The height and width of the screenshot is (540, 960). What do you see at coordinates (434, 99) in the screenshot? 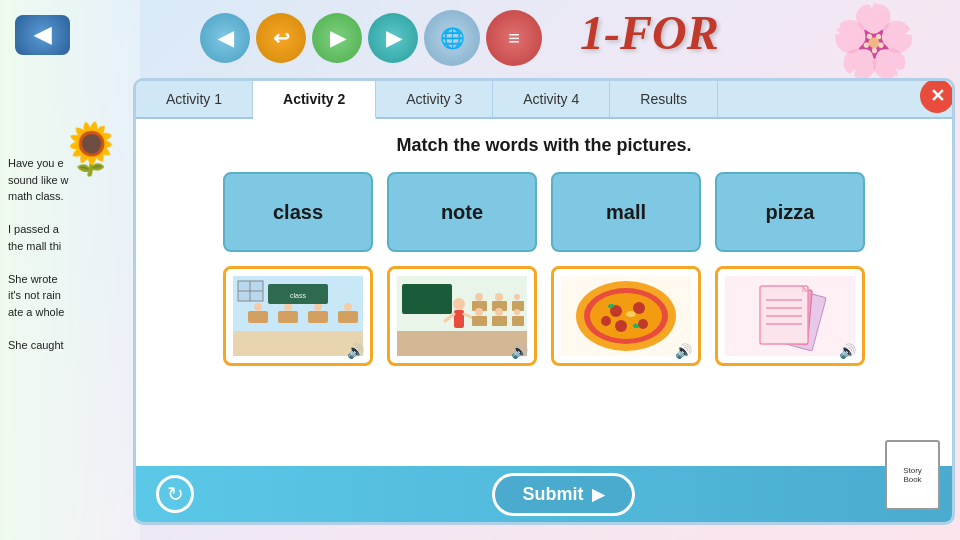
I see `tab-activity3: Activity 3` at bounding box center [434, 99].